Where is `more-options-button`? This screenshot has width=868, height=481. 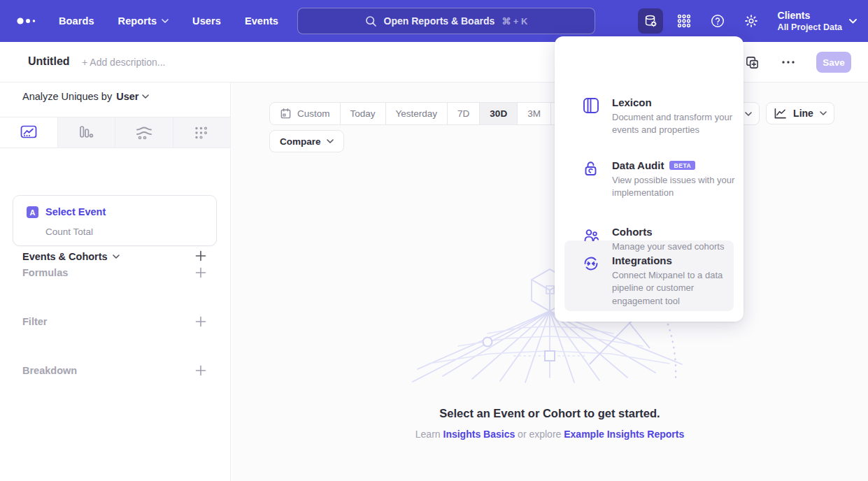
more-options-button is located at coordinates (788, 62).